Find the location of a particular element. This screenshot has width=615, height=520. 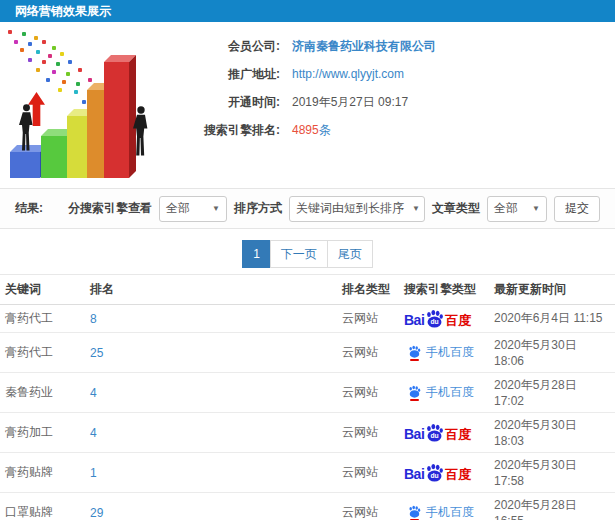

title-bar: 网络营销效果展示 is located at coordinates (308, 11).